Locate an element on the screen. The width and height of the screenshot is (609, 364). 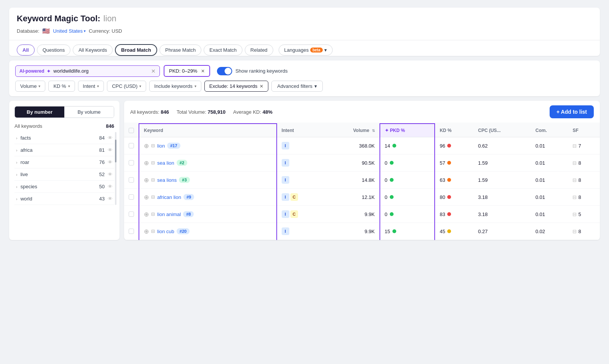
scrollbar-thumb is located at coordinates (116, 151).